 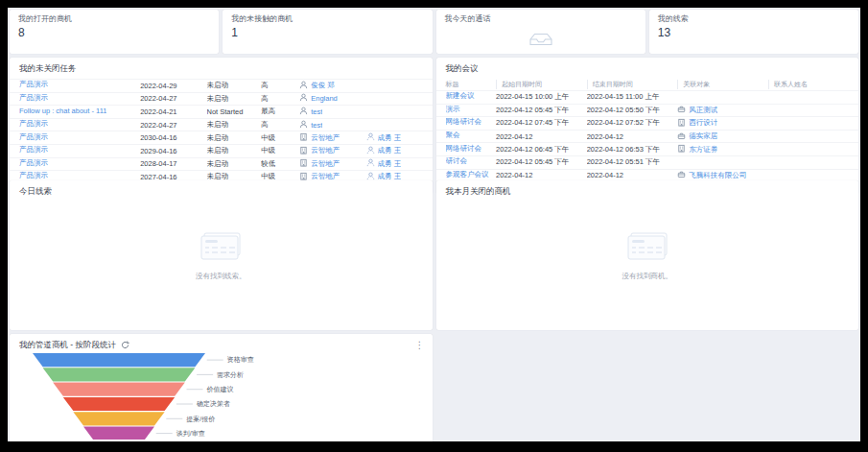 I want to click on funnel-stage-label: 价值建议, so click(x=221, y=390).